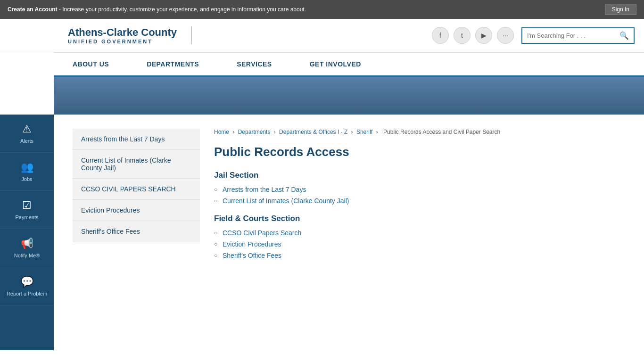  I want to click on hero-banner, so click(349, 96).